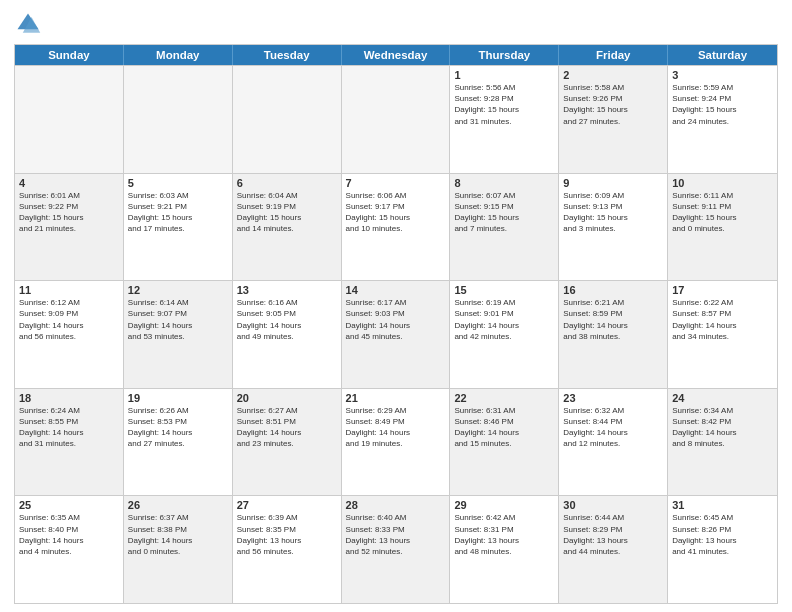 This screenshot has width=792, height=612. I want to click on calendar-cell: 14Sunrise: 6:17 AM Sunset: 9:03 PM Dayli…, so click(396, 334).